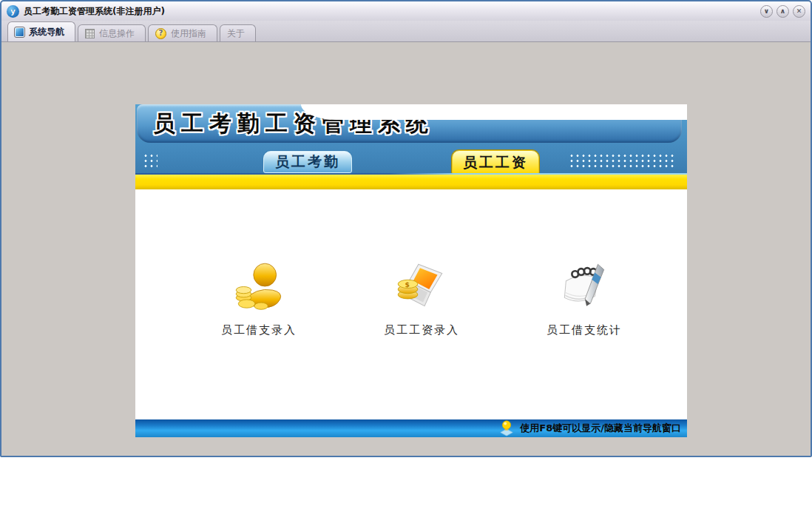  What do you see at coordinates (411, 139) in the screenshot?
I see `panel-header: 员工考勤工资管理系统 员工考勤 员工工资` at bounding box center [411, 139].